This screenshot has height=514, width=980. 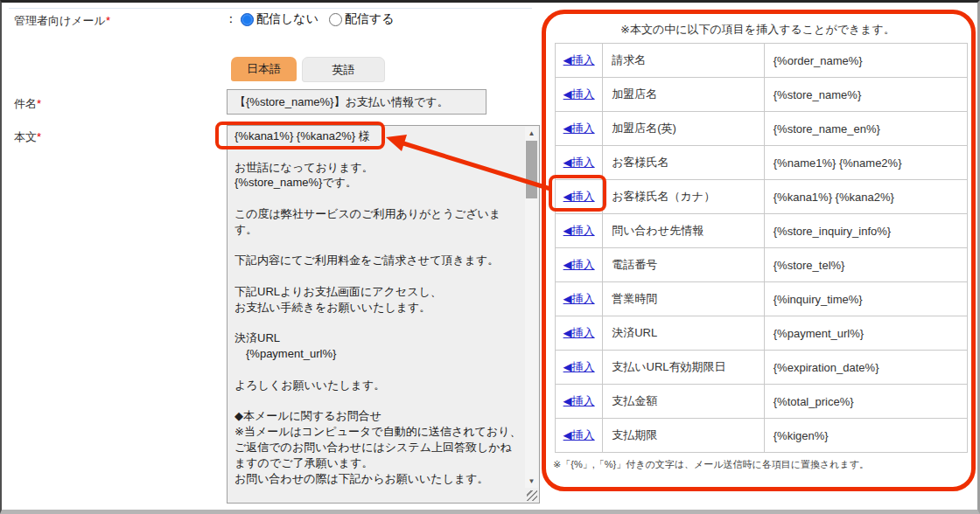 I want to click on field-name: お客様氏名, so click(x=684, y=163).